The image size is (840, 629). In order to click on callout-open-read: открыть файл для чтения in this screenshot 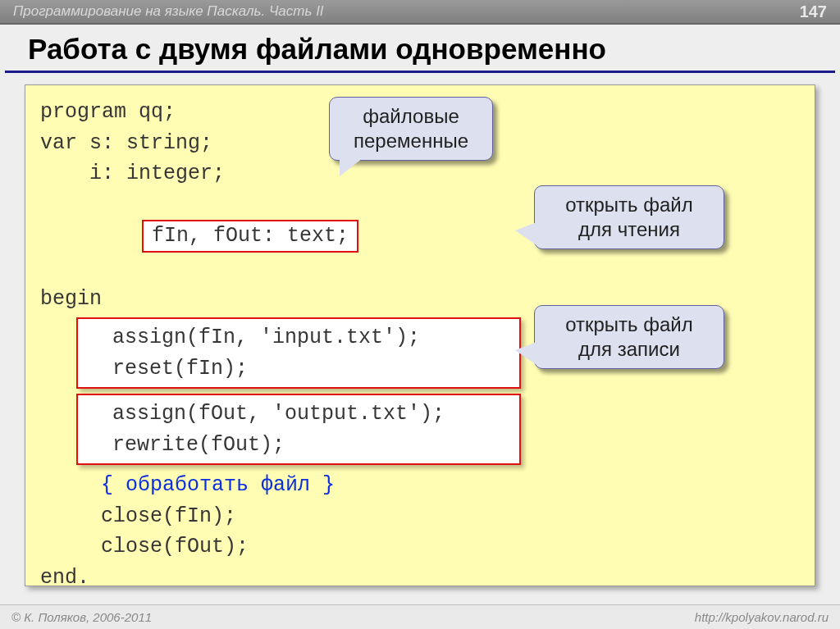, I will do `click(629, 217)`.